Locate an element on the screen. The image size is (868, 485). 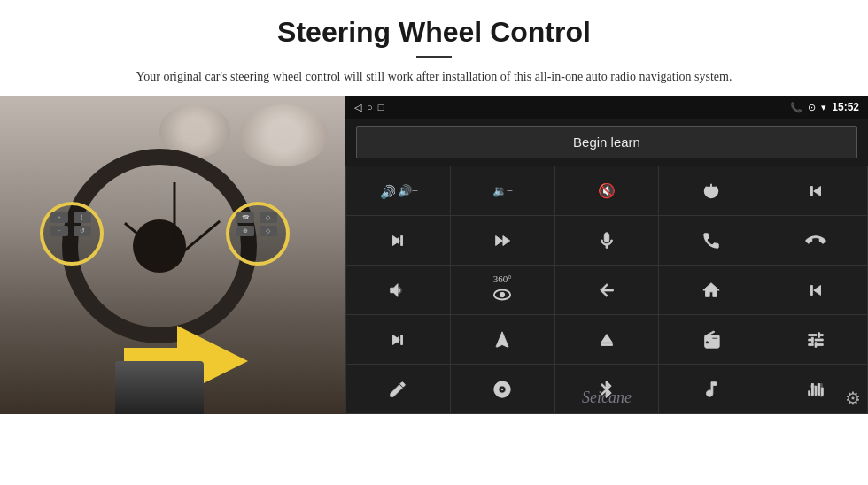
title-divider is located at coordinates (434, 57).